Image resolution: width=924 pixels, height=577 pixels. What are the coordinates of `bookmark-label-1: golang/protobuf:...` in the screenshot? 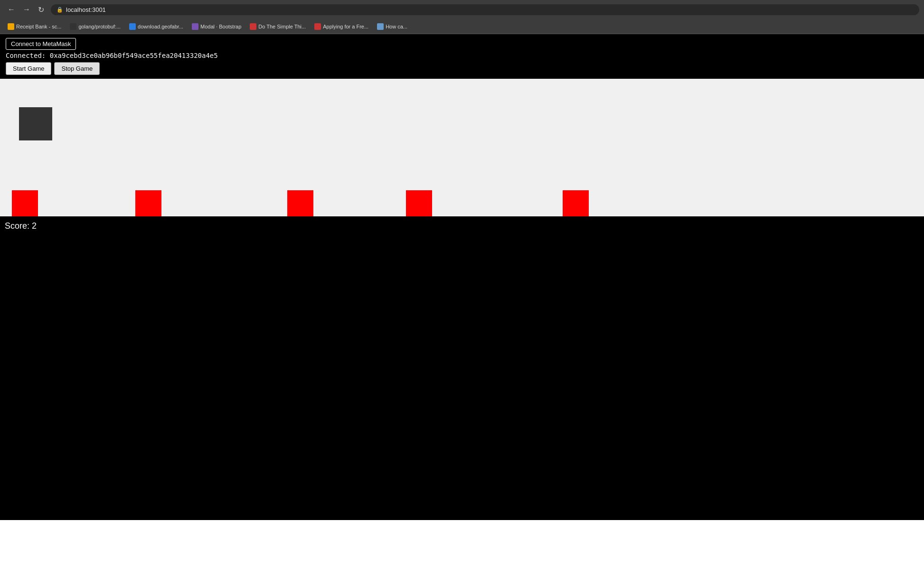 It's located at (100, 27).